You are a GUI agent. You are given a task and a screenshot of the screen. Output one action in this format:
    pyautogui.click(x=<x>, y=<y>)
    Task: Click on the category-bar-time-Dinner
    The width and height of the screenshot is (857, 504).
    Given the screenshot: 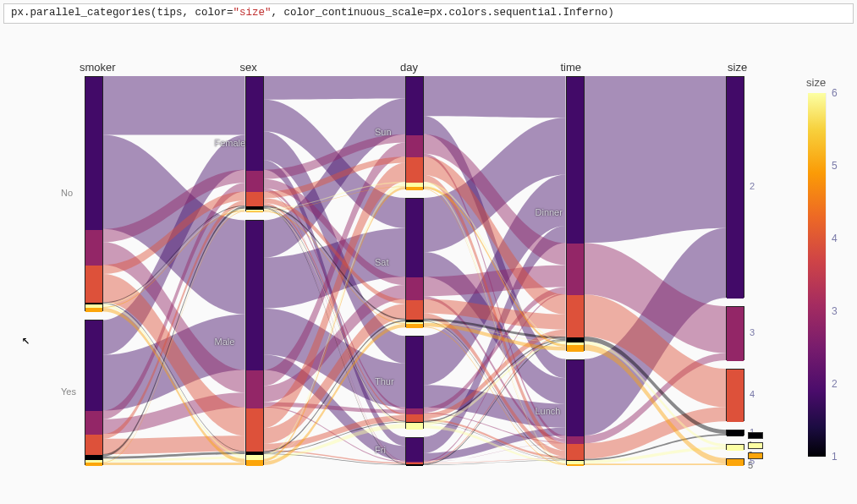 What is the action you would take?
    pyautogui.click(x=575, y=213)
    